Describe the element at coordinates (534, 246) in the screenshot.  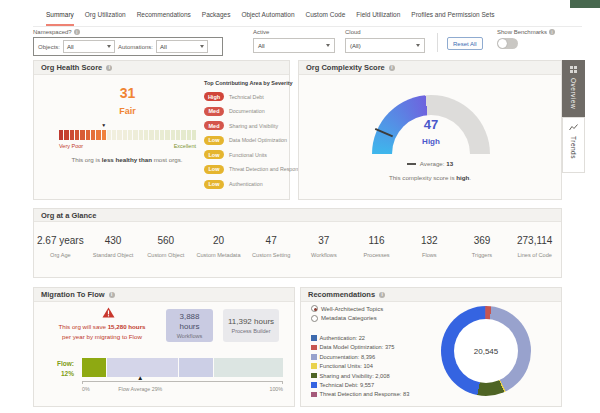
I see `glance-metric: 273,114Lines of Code` at that location.